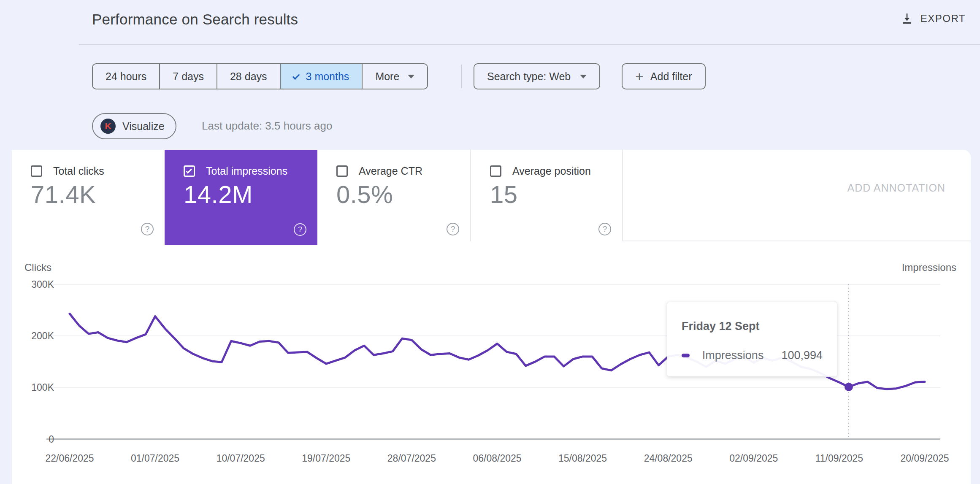  I want to click on svg-text: 15/08/2025, so click(582, 458).